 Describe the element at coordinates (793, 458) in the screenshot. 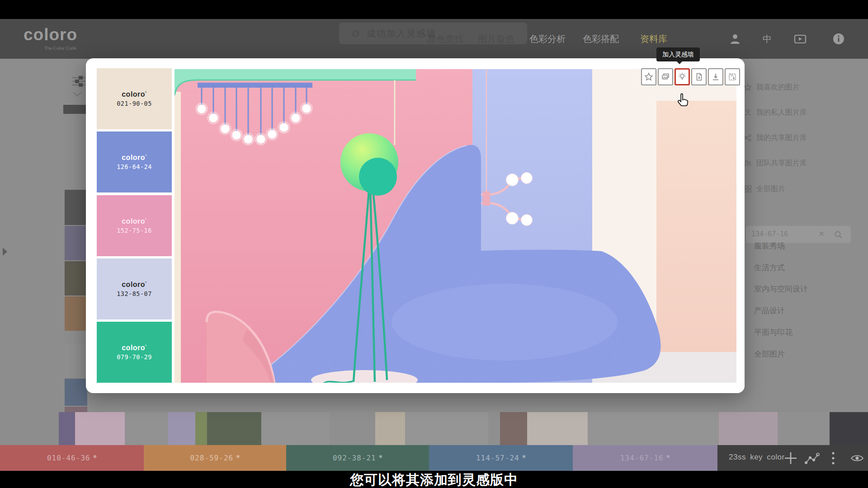

I see `key-color-panel: 23ss key color` at that location.